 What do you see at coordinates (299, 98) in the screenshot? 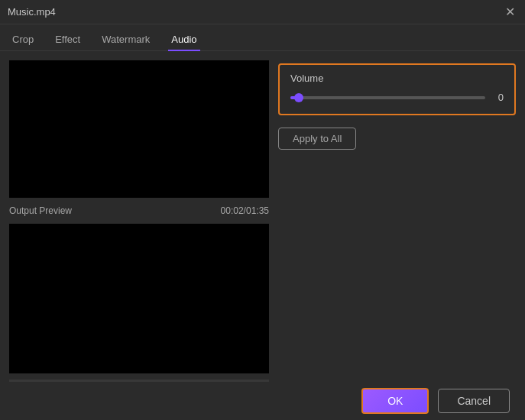
I see `volume-slider-thumb` at bounding box center [299, 98].